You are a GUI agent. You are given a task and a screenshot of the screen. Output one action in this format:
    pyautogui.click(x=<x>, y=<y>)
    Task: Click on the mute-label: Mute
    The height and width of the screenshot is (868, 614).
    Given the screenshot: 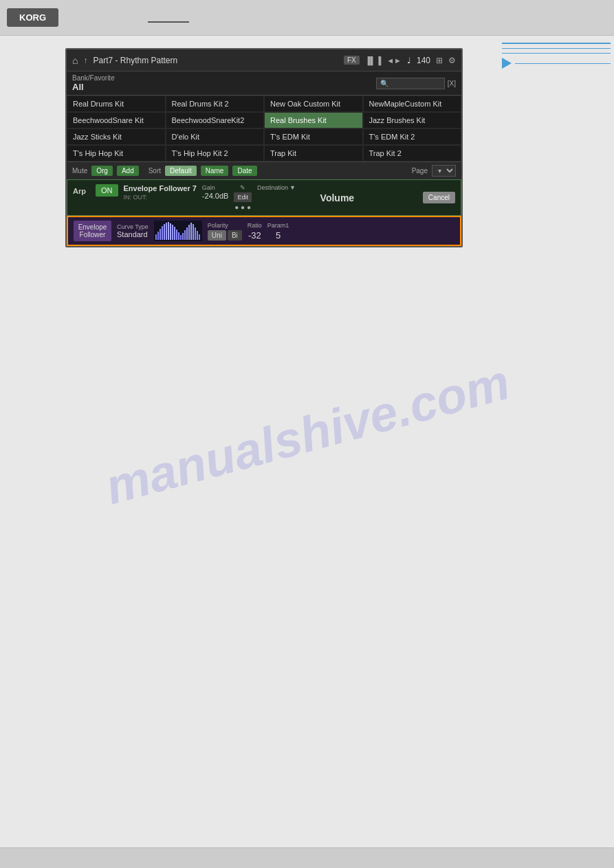 What is the action you would take?
    pyautogui.click(x=80, y=170)
    